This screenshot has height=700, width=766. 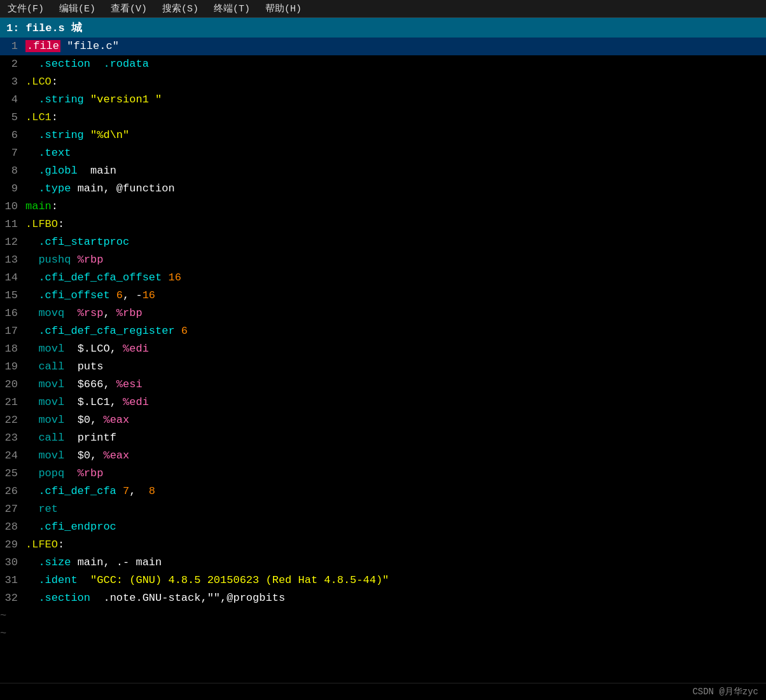 What do you see at coordinates (13, 46) in the screenshot?
I see `line-number: 1` at bounding box center [13, 46].